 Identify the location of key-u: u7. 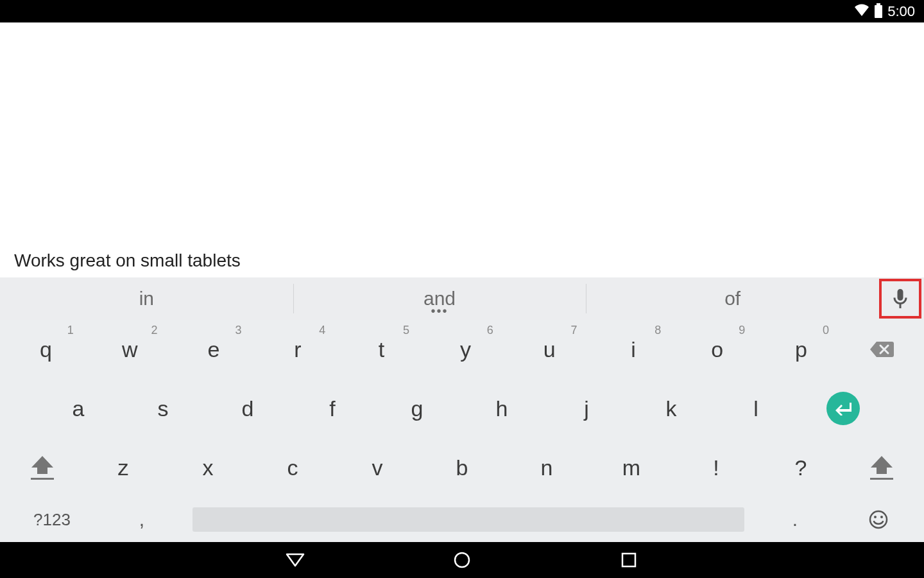
(549, 349).